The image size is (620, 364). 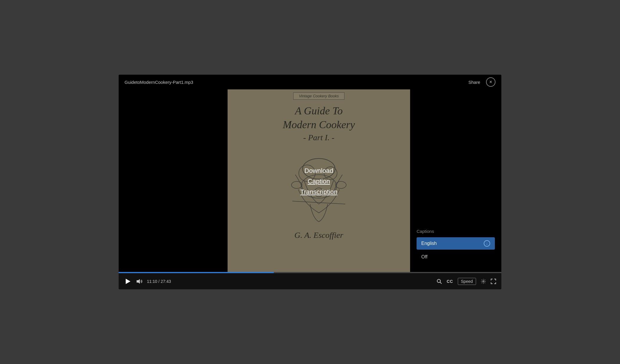 What do you see at coordinates (319, 181) in the screenshot?
I see `overlay-menu: Download Caption Transcription` at bounding box center [319, 181].